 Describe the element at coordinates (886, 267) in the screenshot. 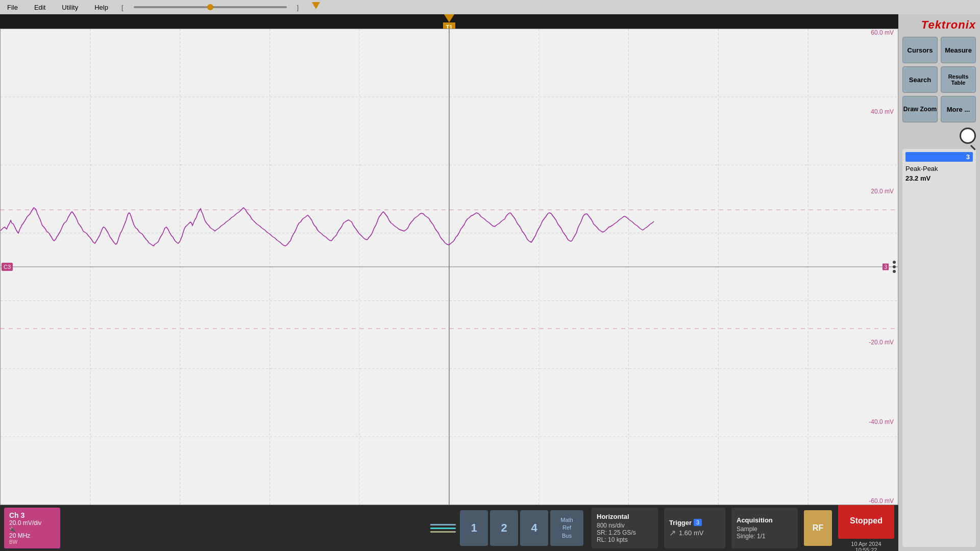

I see `ch3-right-marker: 3` at that location.